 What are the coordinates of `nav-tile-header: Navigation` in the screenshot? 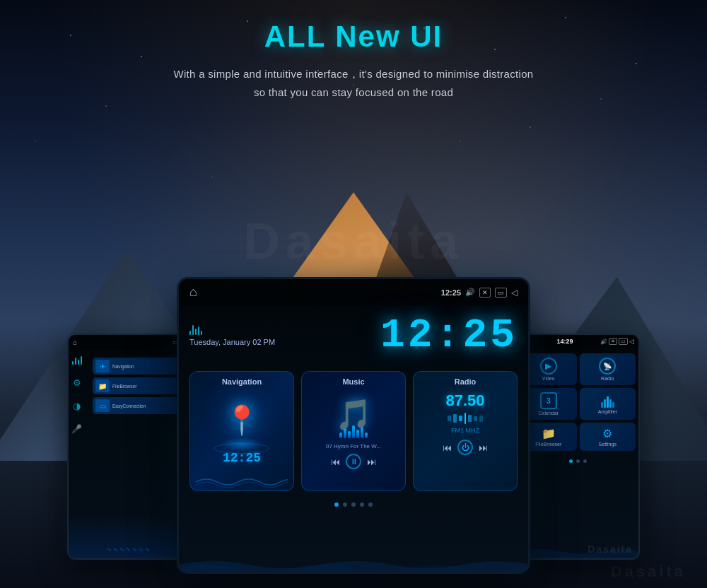 It's located at (242, 380).